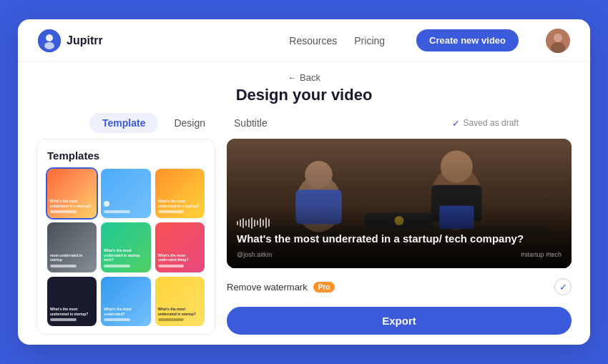 This screenshot has height=364, width=608. Describe the element at coordinates (456, 123) in the screenshot. I see `saved-check-icon: ✓` at that location.